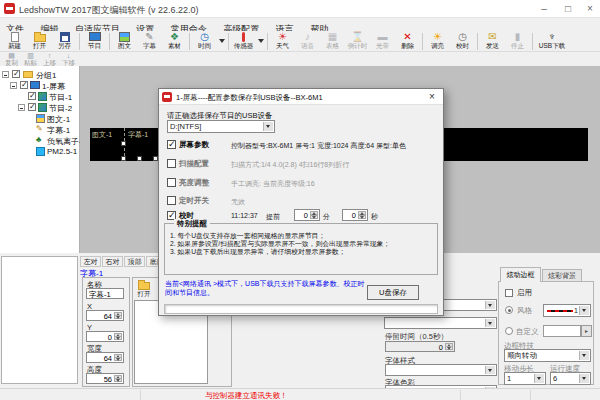 This screenshot has width=600, height=400. I want to click on time-button: ◷时间, so click(204, 41).